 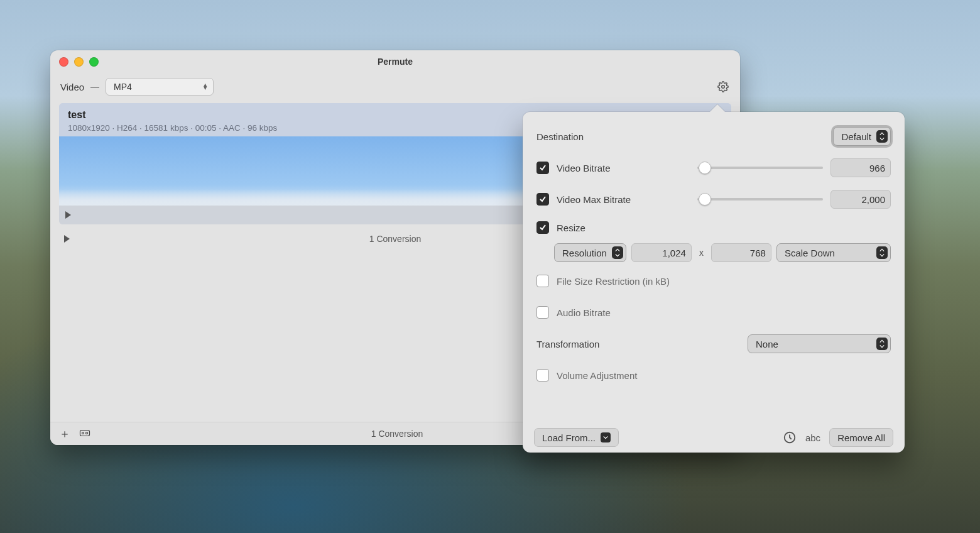 I want to click on transformation-select: None, so click(x=819, y=344).